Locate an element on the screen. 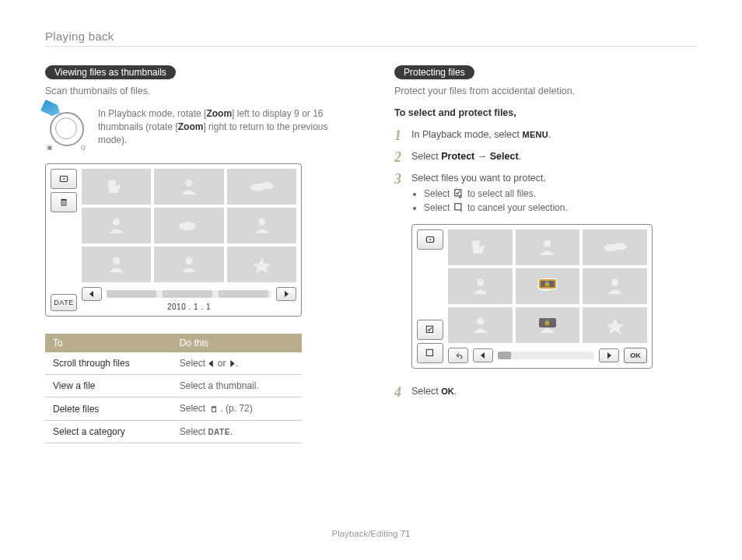 The height and width of the screenshot is (560, 742). deselect-button is located at coordinates (430, 353).